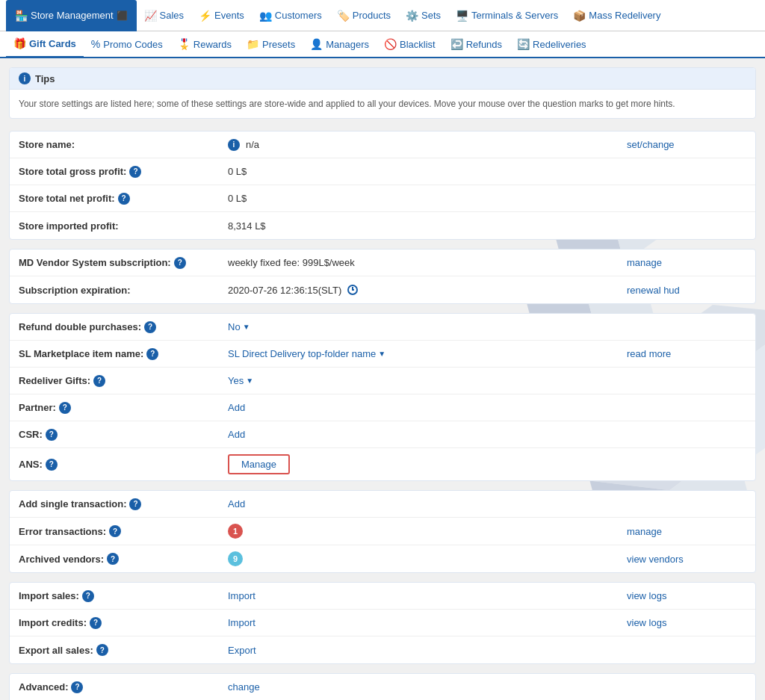 The width and height of the screenshot is (765, 700). What do you see at coordinates (236, 435) in the screenshot?
I see `csr-add-link: Add` at bounding box center [236, 435].